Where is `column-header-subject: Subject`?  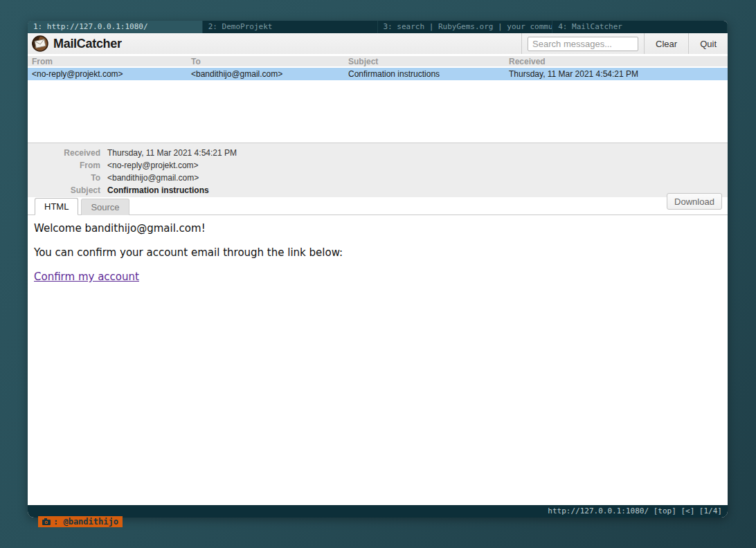 column-header-subject: Subject is located at coordinates (424, 61).